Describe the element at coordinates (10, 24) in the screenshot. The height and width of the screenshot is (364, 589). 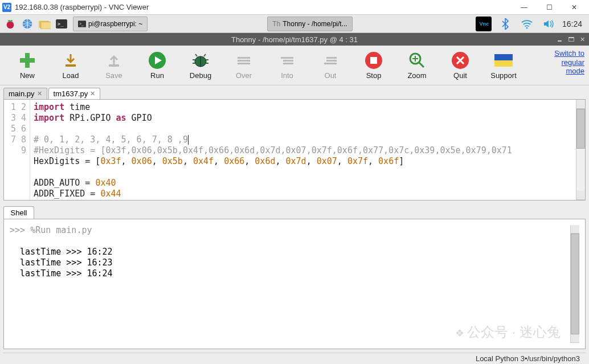
I see `raspberry-menu-icon` at that location.